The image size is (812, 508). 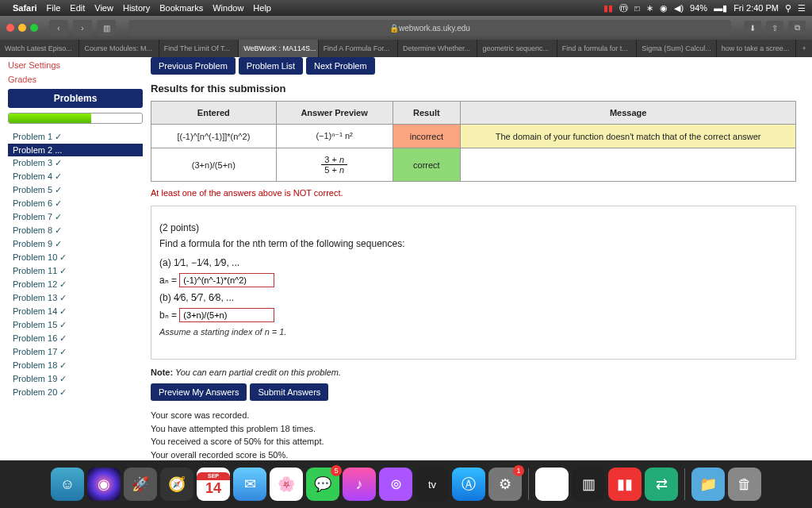 I want to click on status-icon: ▮▮, so click(x=608, y=8).